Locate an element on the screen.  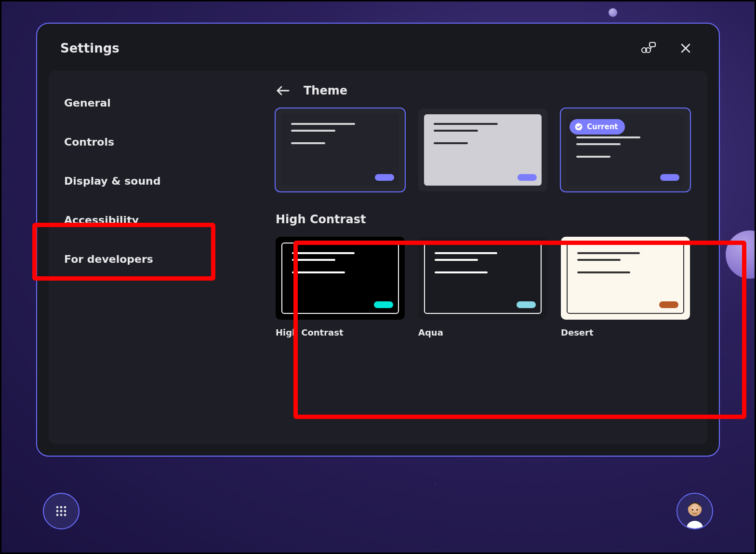
panel-header: Settings is located at coordinates (378, 47).